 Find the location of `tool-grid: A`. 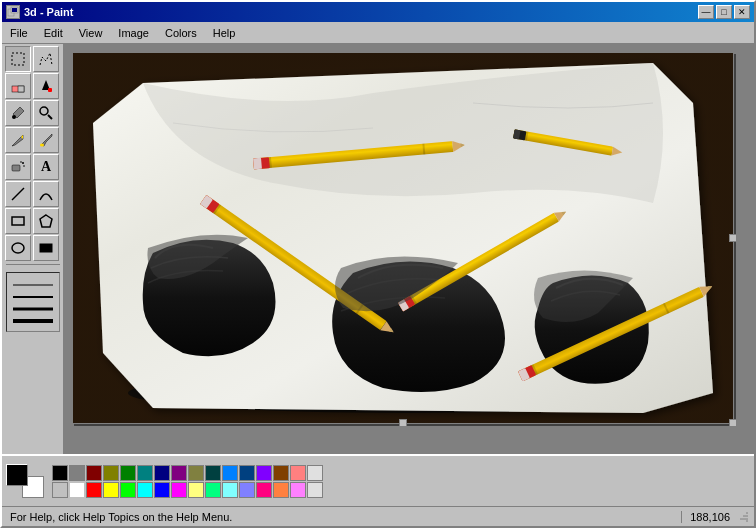

tool-grid: A is located at coordinates (33, 154).